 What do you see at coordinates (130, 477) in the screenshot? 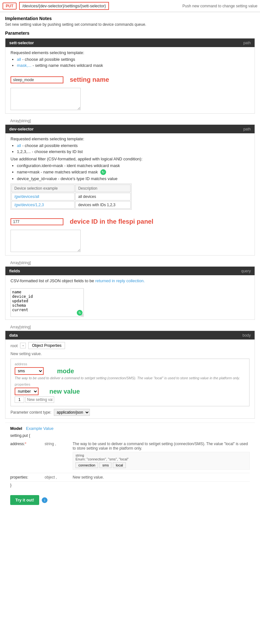
I see `model-row-properties: properties: object , New setting value.` at bounding box center [130, 477].